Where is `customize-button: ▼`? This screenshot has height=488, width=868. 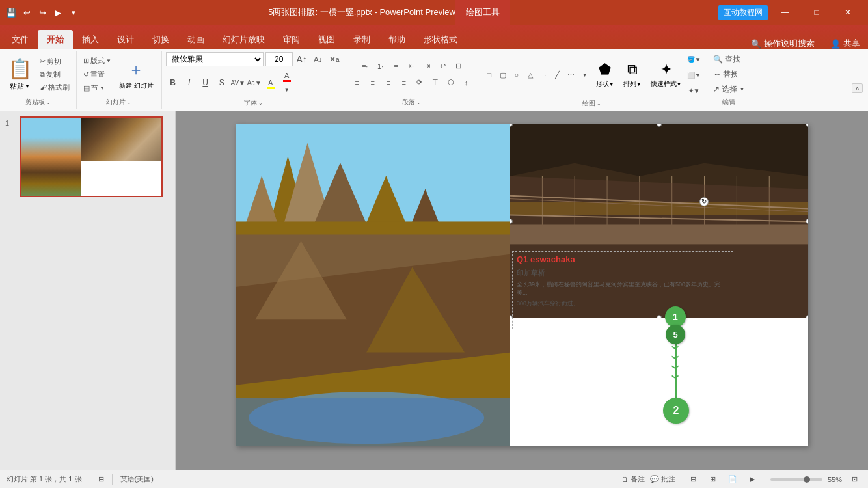
customize-button: ▼ is located at coordinates (74, 12).